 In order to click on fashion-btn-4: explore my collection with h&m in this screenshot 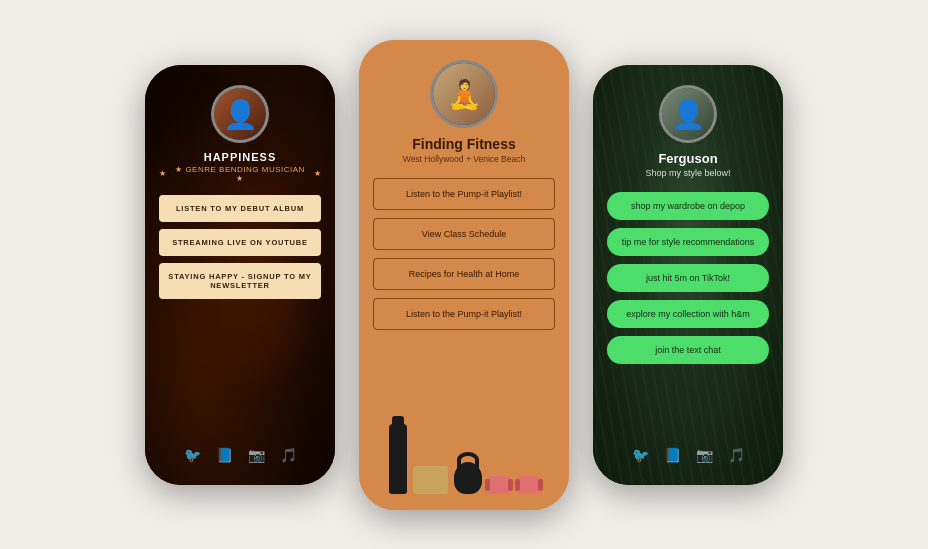, I will do `click(688, 314)`.